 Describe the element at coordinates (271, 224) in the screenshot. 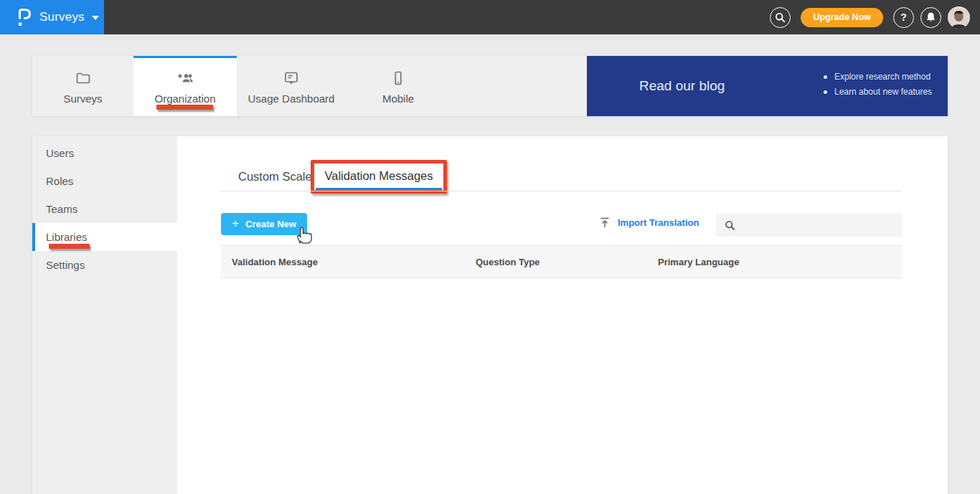

I see `create-new-label: Create New` at that location.